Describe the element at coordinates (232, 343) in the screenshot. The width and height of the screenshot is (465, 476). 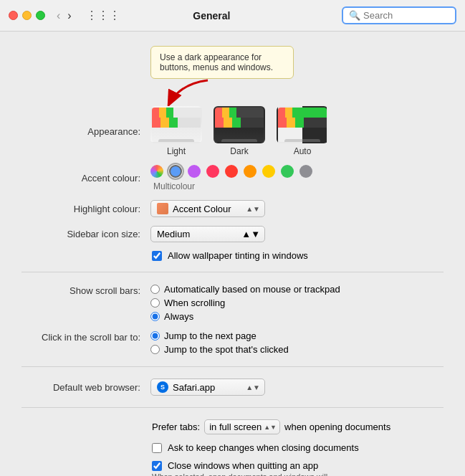
I see `click-scroll-section: Click in the scroll bar to: Jump to the …` at that location.